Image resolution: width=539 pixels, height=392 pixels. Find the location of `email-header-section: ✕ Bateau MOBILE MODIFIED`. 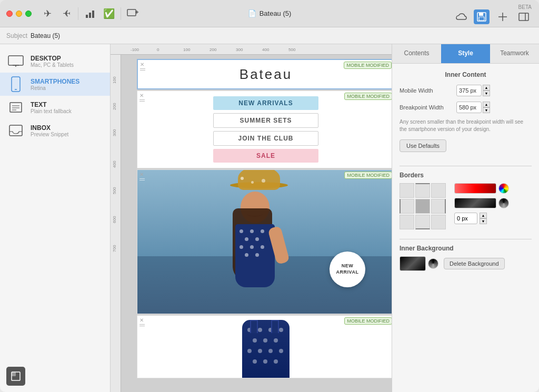

email-header-section: ✕ Bateau MOBILE MODIFIED is located at coordinates (264, 74).